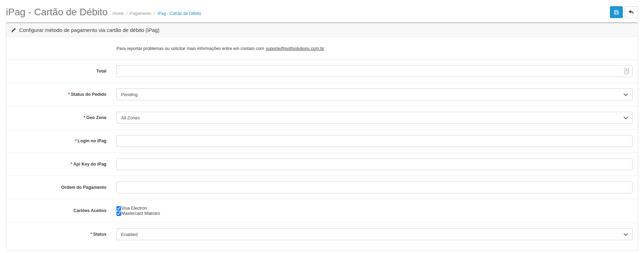 The height and width of the screenshot is (253, 644). I want to click on visa-electron-option: Visa Electron, so click(375, 208).